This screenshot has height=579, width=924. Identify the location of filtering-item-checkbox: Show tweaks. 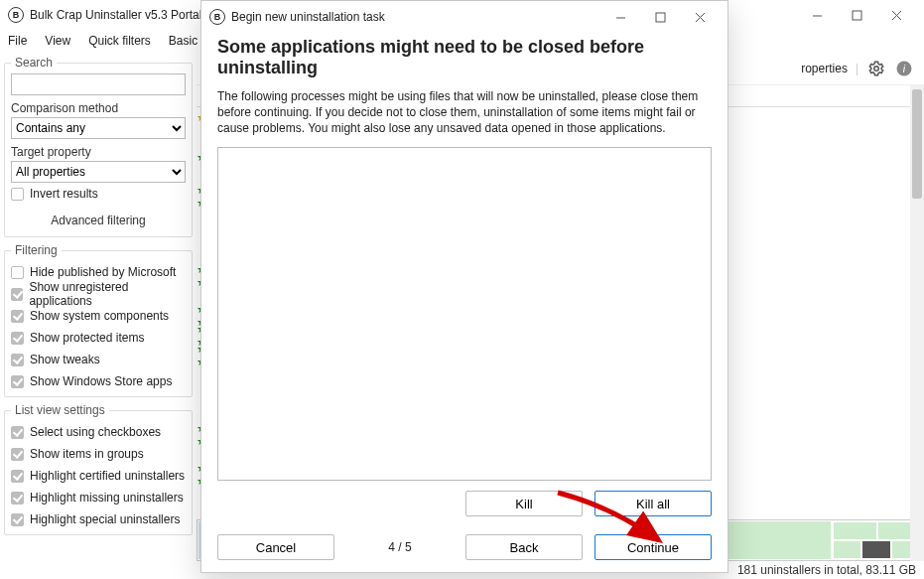
(98, 360).